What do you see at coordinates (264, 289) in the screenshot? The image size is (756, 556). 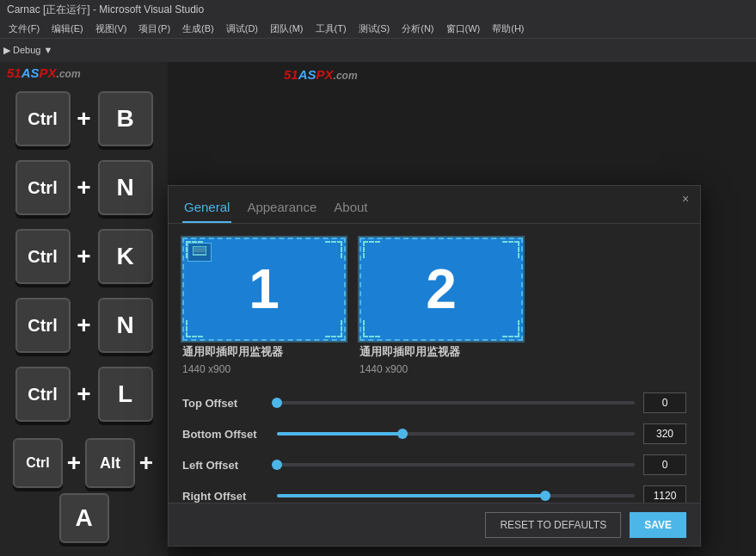 I see `monitor-preview-1: 1` at bounding box center [264, 289].